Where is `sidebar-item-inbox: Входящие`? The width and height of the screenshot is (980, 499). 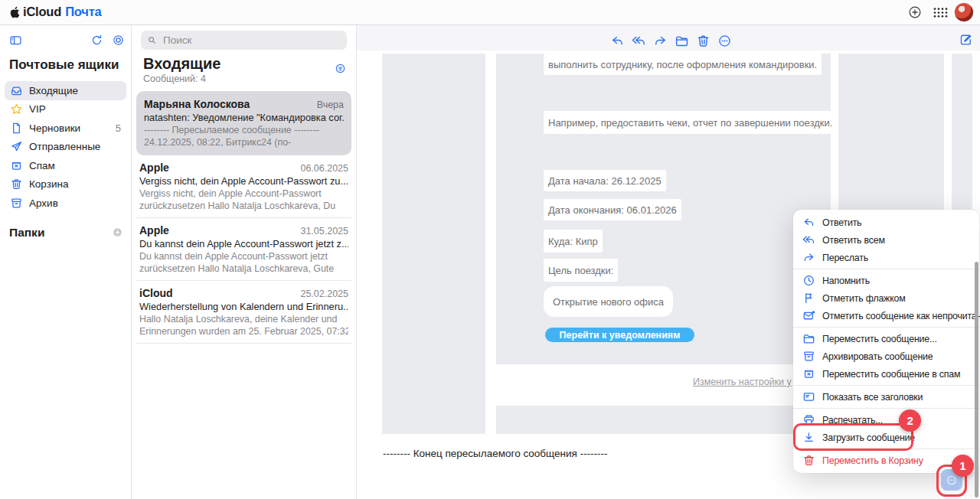
sidebar-item-inbox: Входящие is located at coordinates (66, 90).